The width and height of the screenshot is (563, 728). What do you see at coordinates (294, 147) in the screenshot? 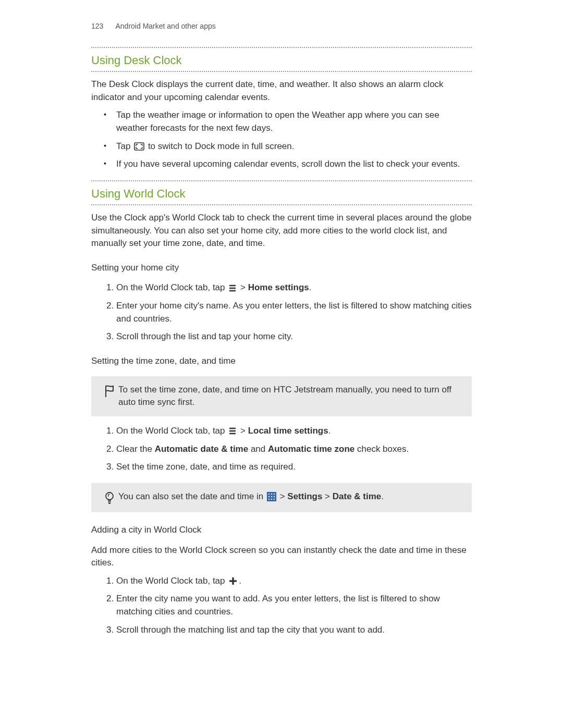
I see `bullet-dock-mode: Tap to switch to Dock mode in full scree…` at bounding box center [294, 147].